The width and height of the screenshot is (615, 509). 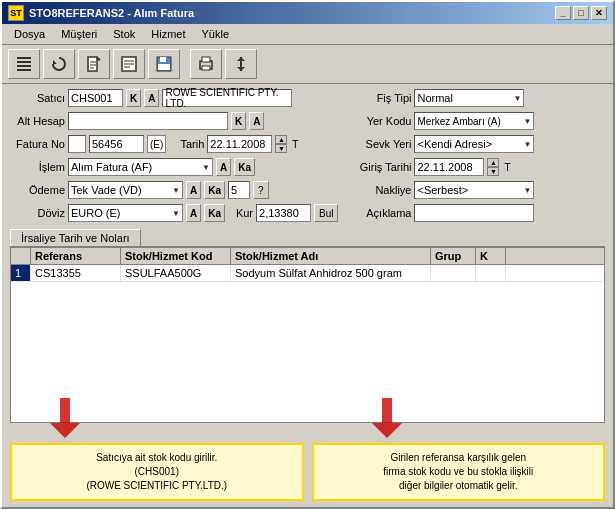 I want to click on alt-hesap-k-button: K, so click(x=238, y=121).